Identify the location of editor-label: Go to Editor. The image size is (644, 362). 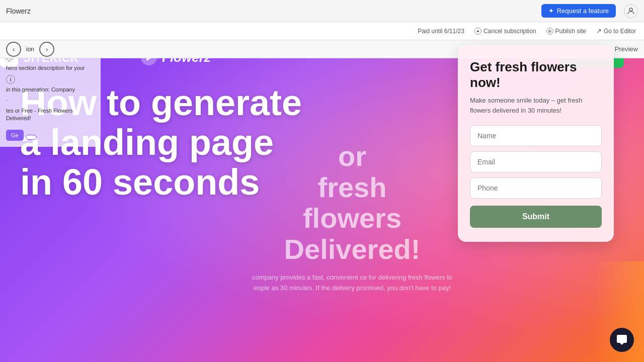
(620, 31).